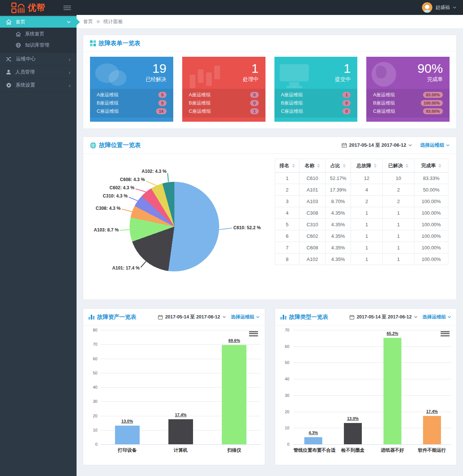  What do you see at coordinates (366, 387) in the screenshot?
I see `panel-fault-types: 故障类型一览表 2017-05-14 至 2017-06-12 选择运维组 70…` at bounding box center [366, 387].